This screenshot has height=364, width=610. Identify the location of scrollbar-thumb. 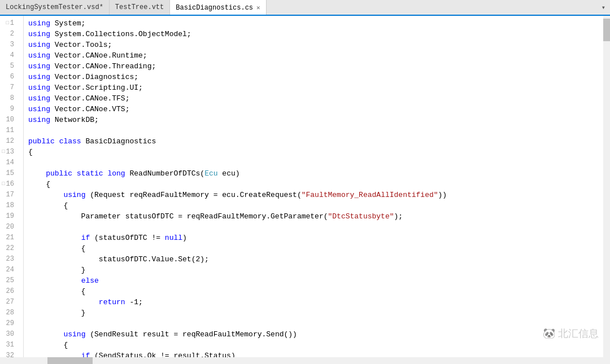
(607, 30).